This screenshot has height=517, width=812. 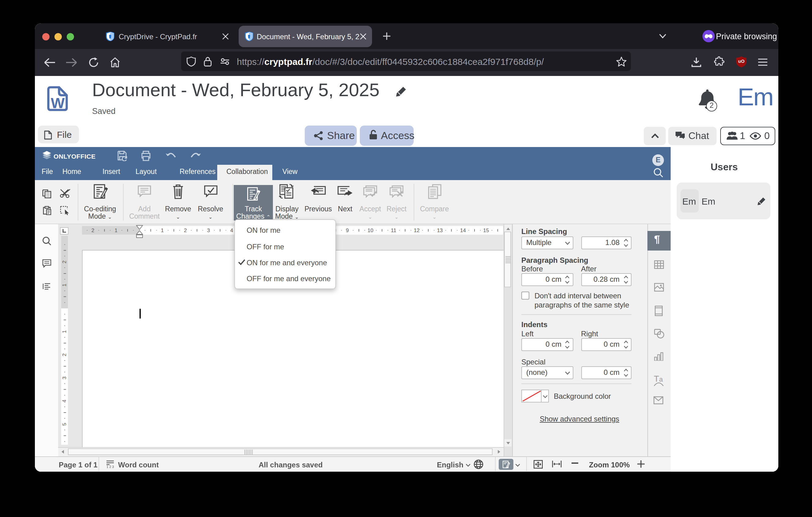 What do you see at coordinates (741, 61) in the screenshot?
I see `svg-text: uO` at bounding box center [741, 61].